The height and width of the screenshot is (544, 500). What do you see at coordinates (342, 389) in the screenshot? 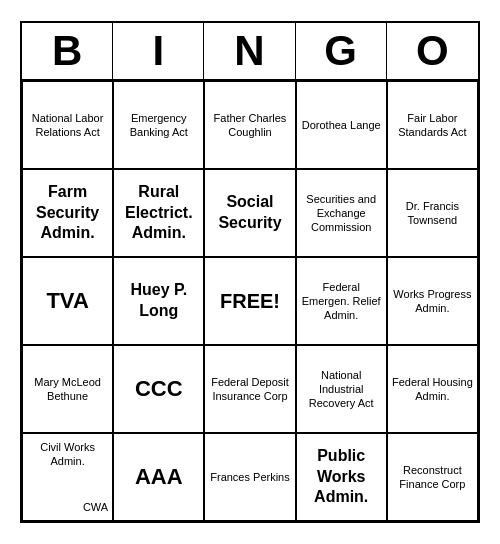
I see `bingo-cell-18: National Industrial Recovery Act` at bounding box center [342, 389].